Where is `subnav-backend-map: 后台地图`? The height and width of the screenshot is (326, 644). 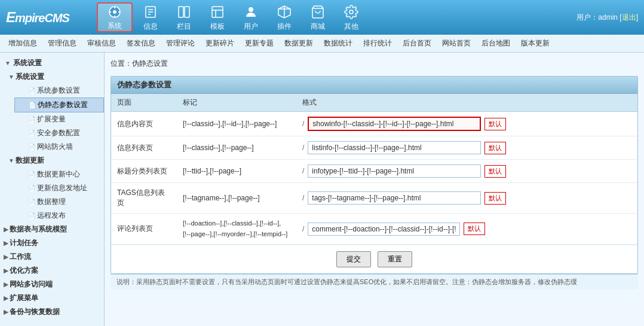 subnav-backend-map: 后台地图 is located at coordinates (496, 43).